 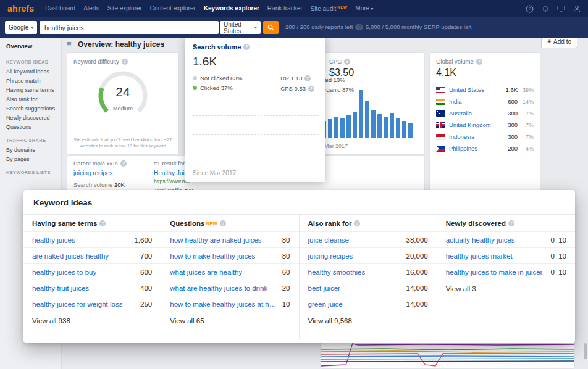 I want to click on position-line, so click(x=448, y=359).